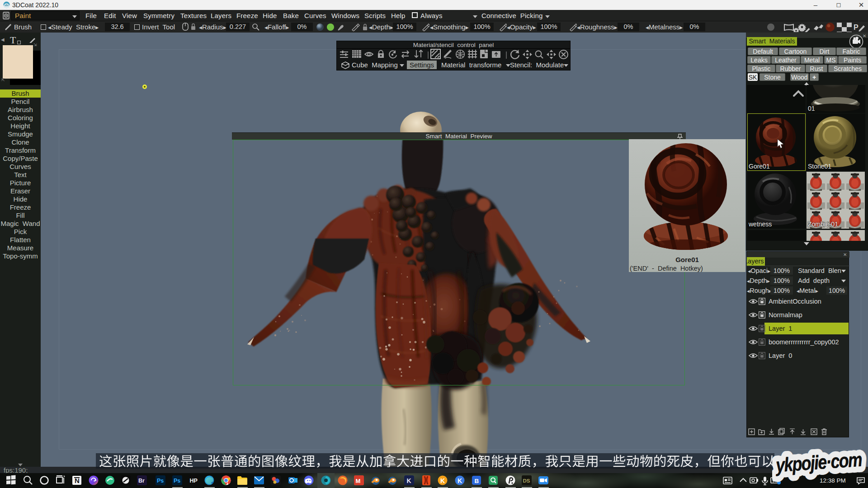 The height and width of the screenshot is (488, 868). What do you see at coordinates (193, 481) in the screenshot?
I see `svg-text: HP` at bounding box center [193, 481].